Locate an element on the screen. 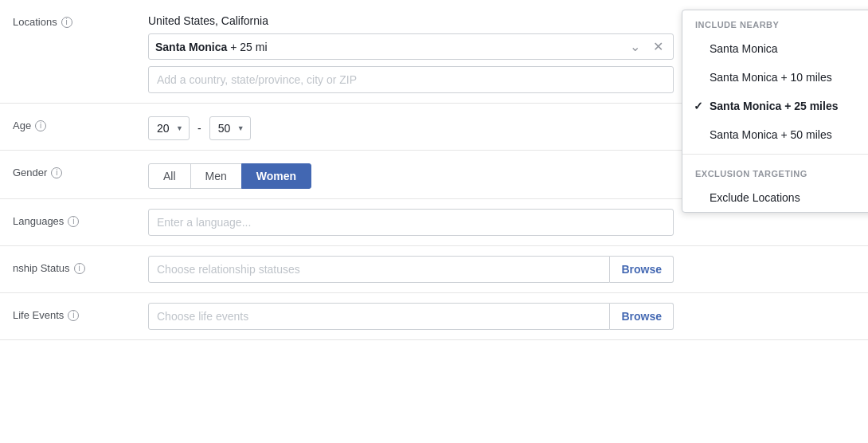  relationship-row: nship Status i Browse is located at coordinates (434, 269).